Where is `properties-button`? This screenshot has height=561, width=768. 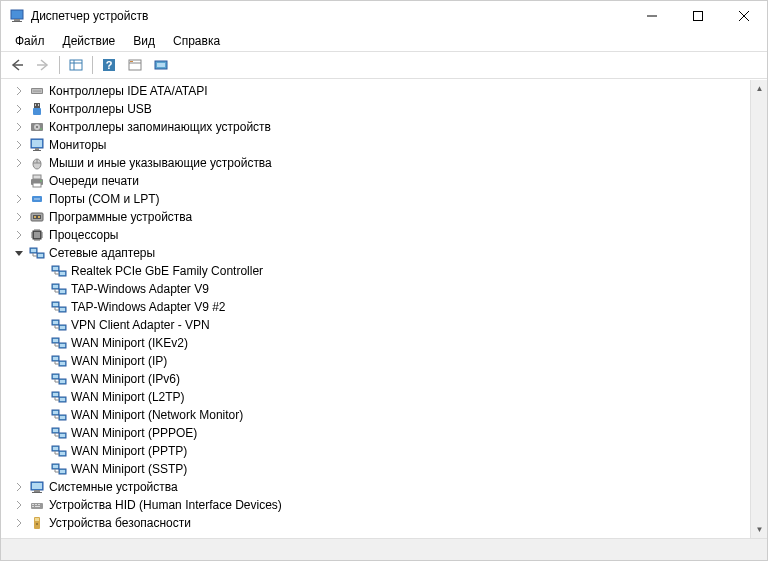
properties-button is located at coordinates (135, 65).